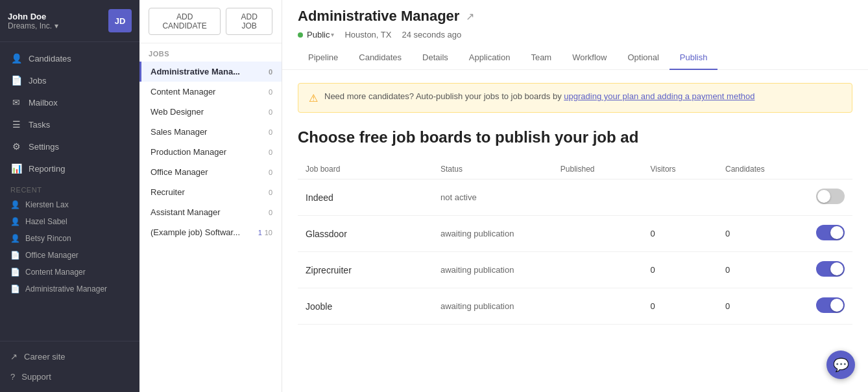 Image resolution: width=868 pixels, height=392 pixels. What do you see at coordinates (44, 146) in the screenshot?
I see `sidebar-item-label: Settings` at bounding box center [44, 146].